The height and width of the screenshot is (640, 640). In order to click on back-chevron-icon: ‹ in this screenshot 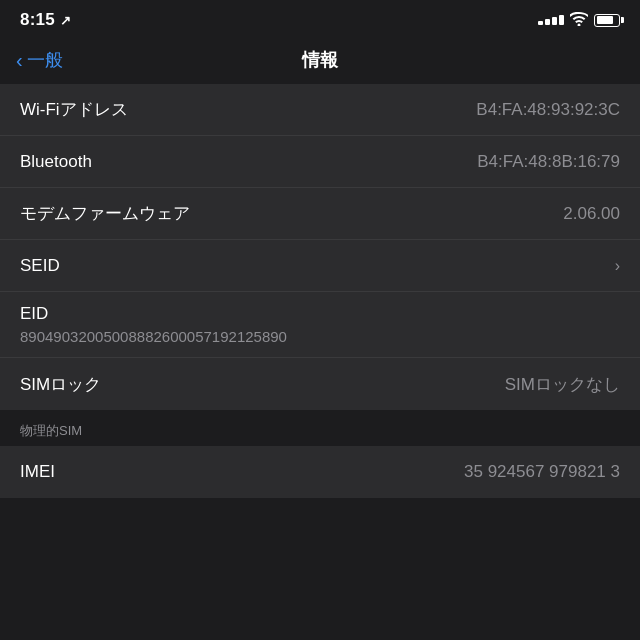, I will do `click(20, 60)`.